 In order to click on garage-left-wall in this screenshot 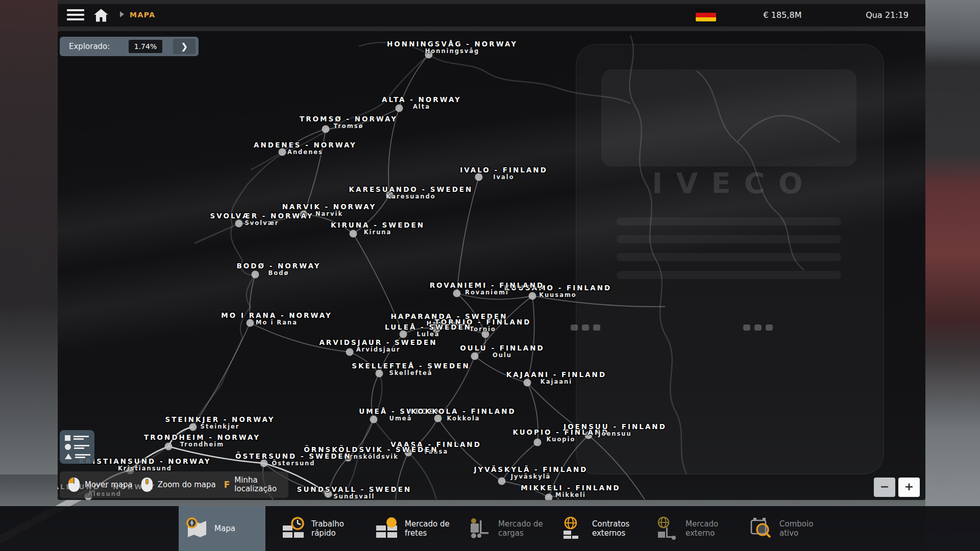, I will do `click(29, 276)`.